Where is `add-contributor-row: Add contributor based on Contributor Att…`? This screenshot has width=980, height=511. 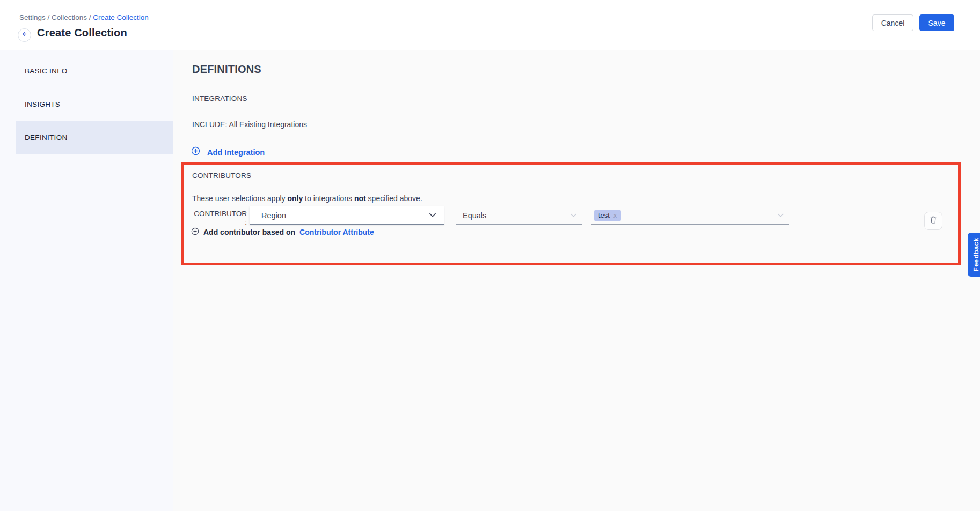
add-contributor-row: Add contributor based on Contributor Att… is located at coordinates (282, 232).